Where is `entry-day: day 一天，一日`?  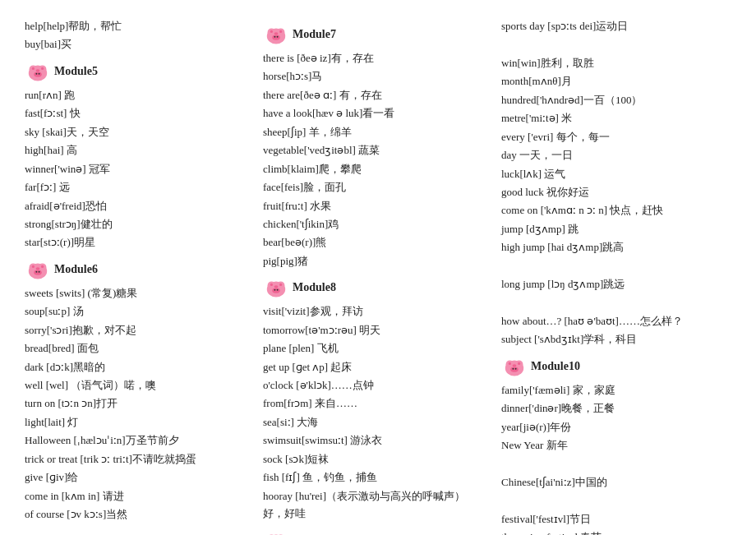
entry-day: day 一天，一日 is located at coordinates (612, 155).